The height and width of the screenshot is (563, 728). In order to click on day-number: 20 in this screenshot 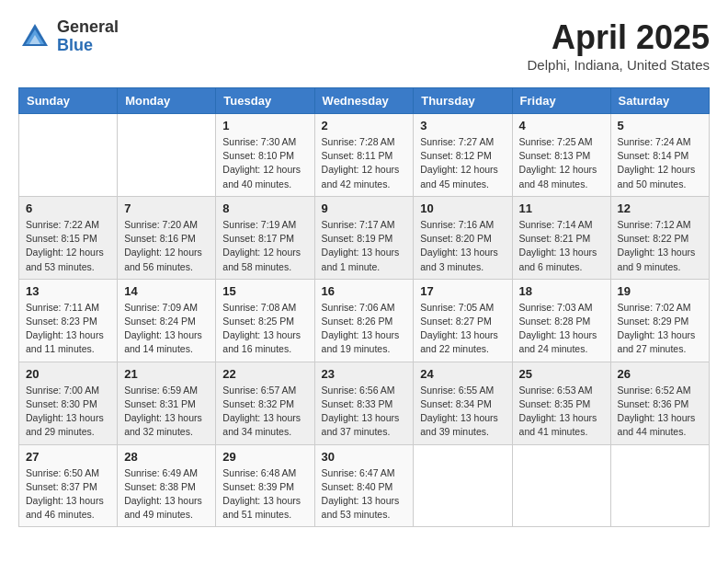, I will do `click(68, 373)`.